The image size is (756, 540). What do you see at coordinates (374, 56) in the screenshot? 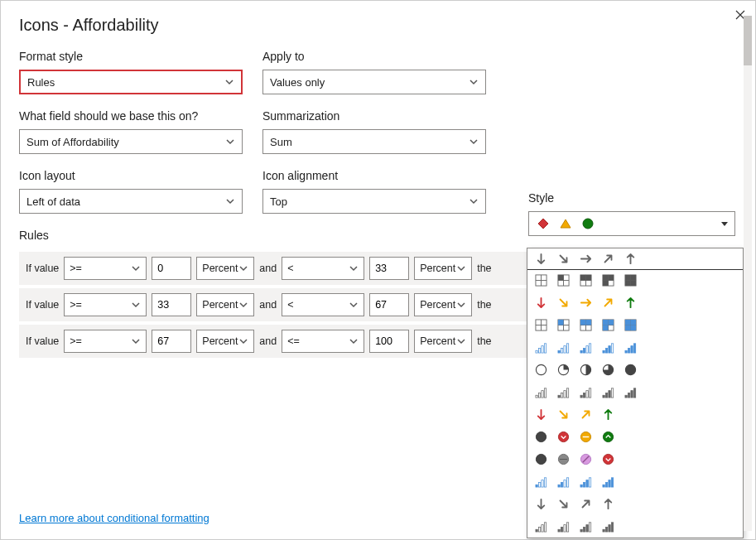
I see `apply-to-label: Apply to` at bounding box center [374, 56].